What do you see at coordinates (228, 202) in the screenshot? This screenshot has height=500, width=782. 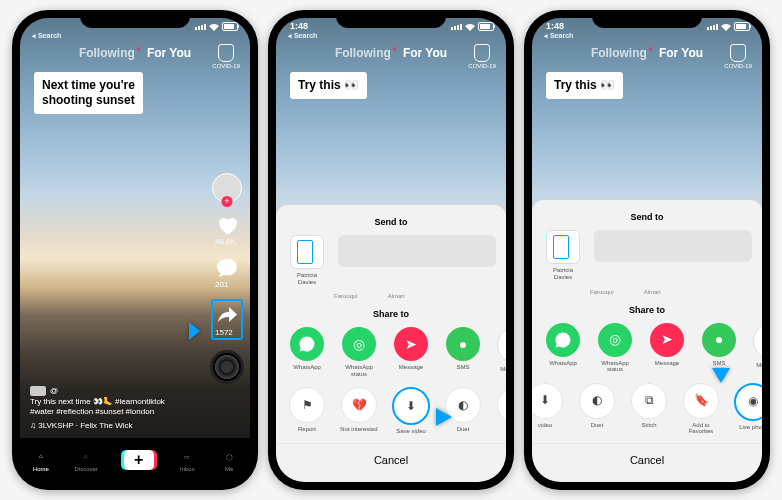 I see `follow-plus-icon: +` at bounding box center [228, 202].